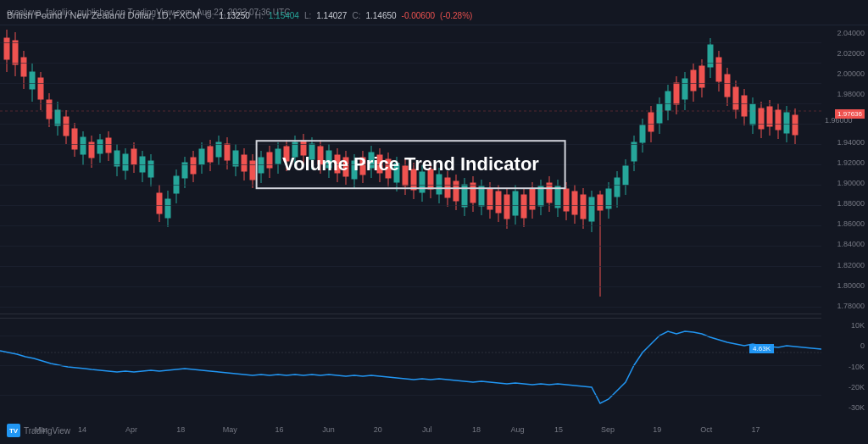 The height and width of the screenshot is (444, 868). What do you see at coordinates (14, 430) in the screenshot?
I see `tv-icon: TV` at bounding box center [14, 430].